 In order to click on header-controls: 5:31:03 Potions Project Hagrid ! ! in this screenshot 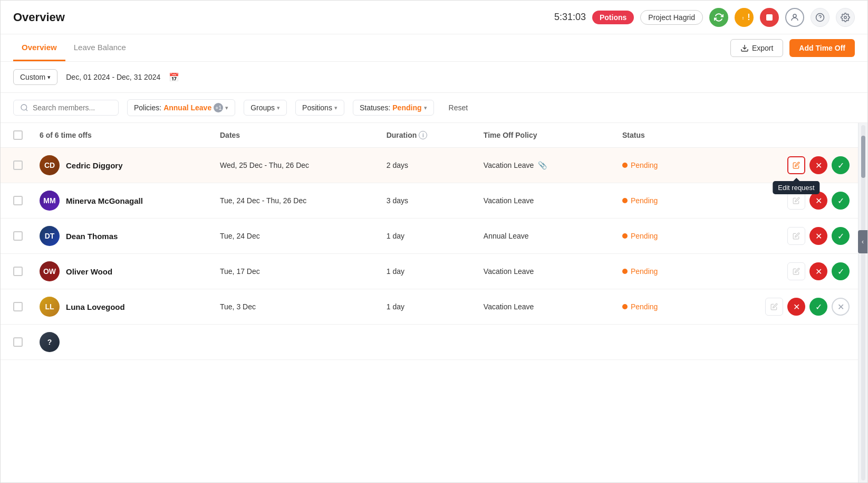, I will do `click(705, 17)`.